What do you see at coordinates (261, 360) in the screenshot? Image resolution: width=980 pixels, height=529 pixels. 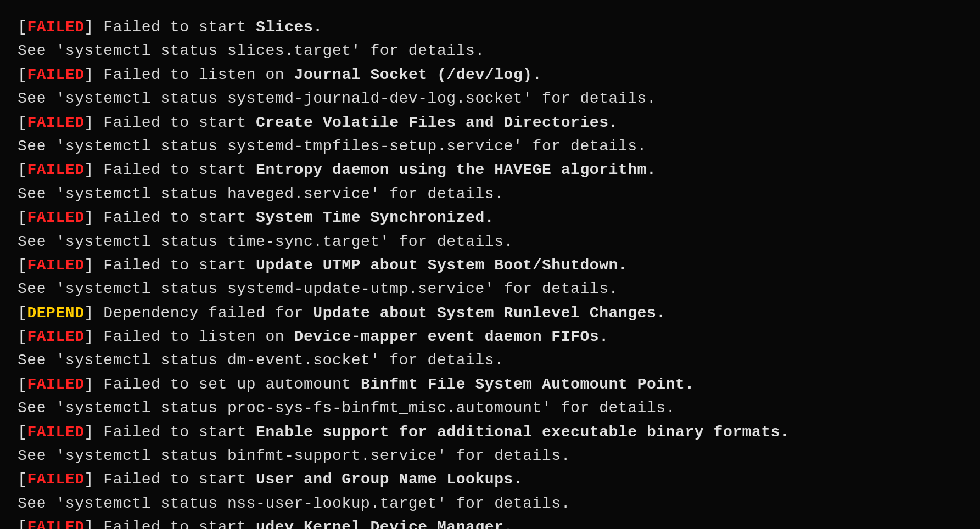 I see `line-text: See 'systemctl status dm-event.socket' f…` at bounding box center [261, 360].